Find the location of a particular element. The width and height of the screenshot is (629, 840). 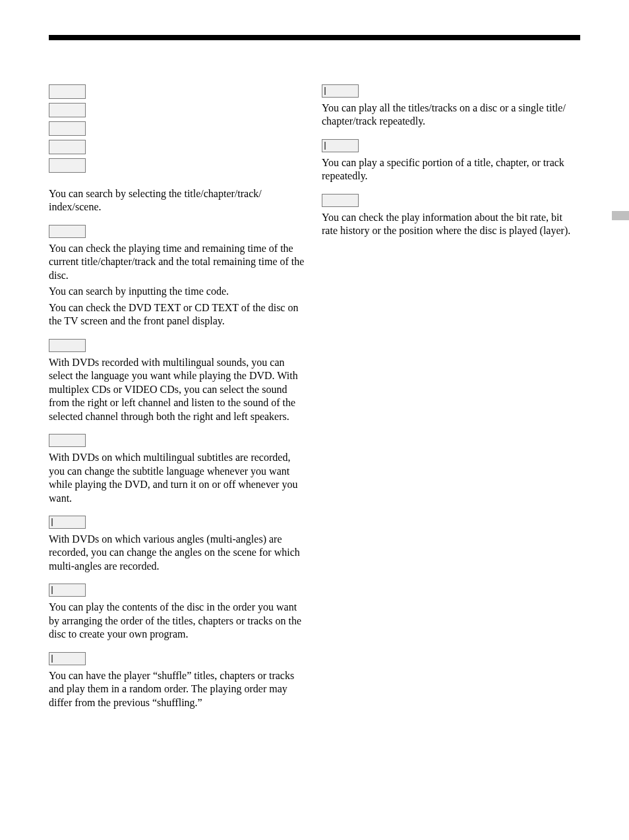

body-text: You can search by inputting the time cod… is located at coordinates (177, 291).